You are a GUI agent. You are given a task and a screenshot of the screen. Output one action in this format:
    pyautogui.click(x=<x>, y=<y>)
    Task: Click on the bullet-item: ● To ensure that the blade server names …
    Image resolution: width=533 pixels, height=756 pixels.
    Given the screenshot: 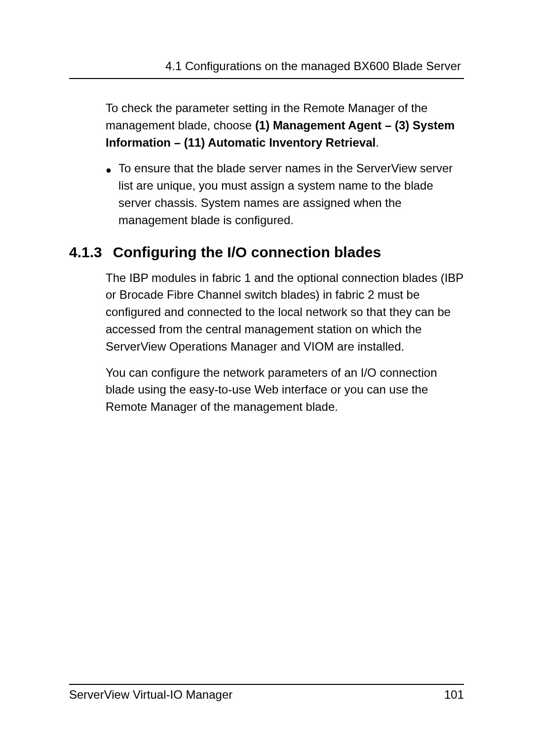 What is the action you would take?
    pyautogui.click(x=285, y=195)
    